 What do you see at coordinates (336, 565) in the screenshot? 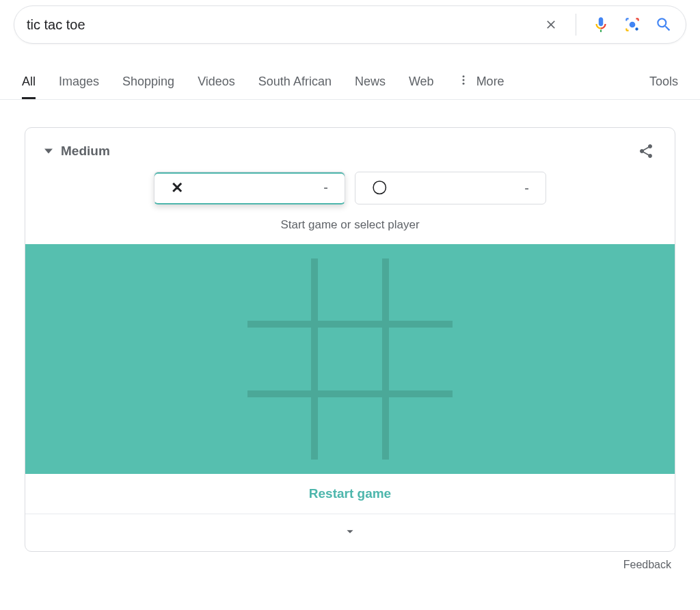
I see `feedback-link: Feedback` at bounding box center [336, 565].